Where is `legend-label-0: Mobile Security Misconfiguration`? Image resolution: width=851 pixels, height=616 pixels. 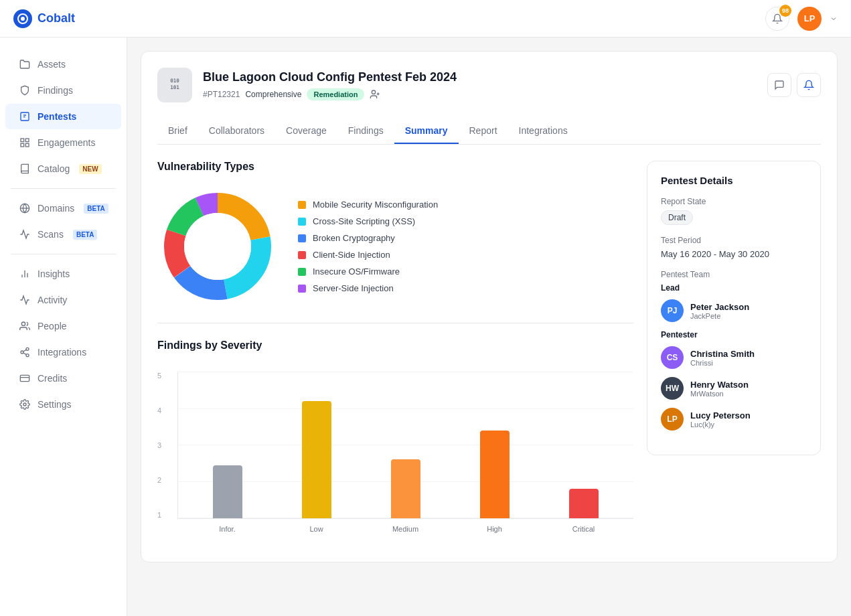 legend-label-0: Mobile Security Misconfiguration is located at coordinates (375, 205).